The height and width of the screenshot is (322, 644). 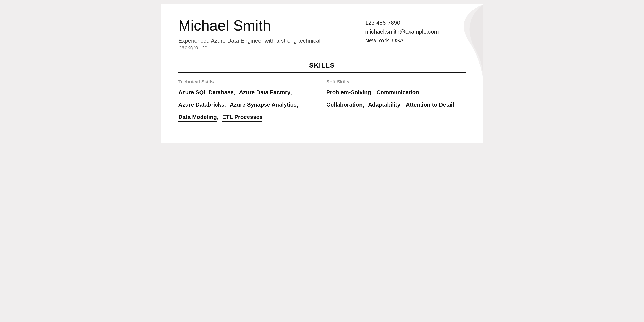 What do you see at coordinates (344, 104) in the screenshot?
I see `skill-text-collaboration: Collaboration` at bounding box center [344, 104].